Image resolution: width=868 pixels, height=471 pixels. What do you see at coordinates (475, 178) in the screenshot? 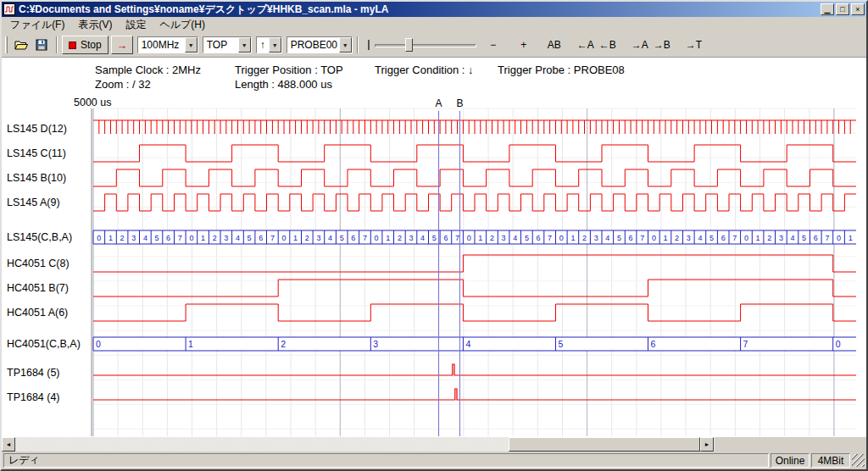
I see `waveform-ls145-b` at bounding box center [475, 178].